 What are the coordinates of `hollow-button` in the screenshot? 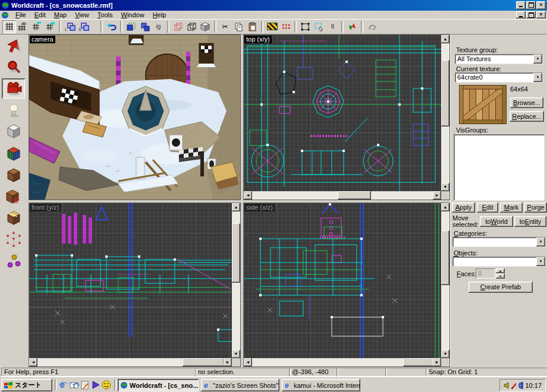 It's located at (178, 27).